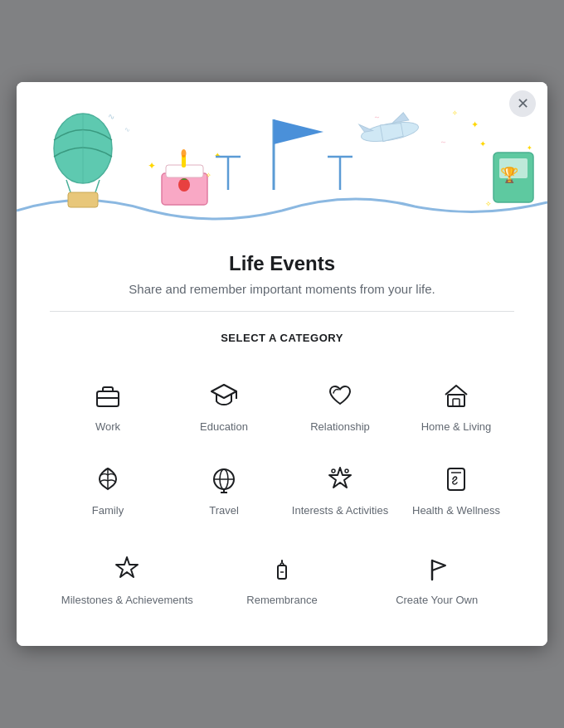  Describe the element at coordinates (436, 600) in the screenshot. I see `create-own-label: Create Your Own` at that location.